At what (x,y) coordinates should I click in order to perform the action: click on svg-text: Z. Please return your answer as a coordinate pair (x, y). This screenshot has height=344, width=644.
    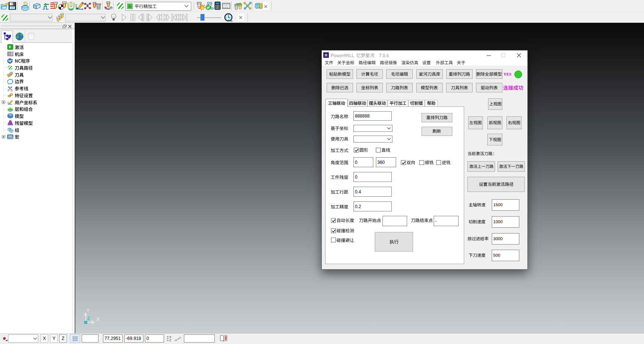
    Looking at the image, I should click on (89, 318).